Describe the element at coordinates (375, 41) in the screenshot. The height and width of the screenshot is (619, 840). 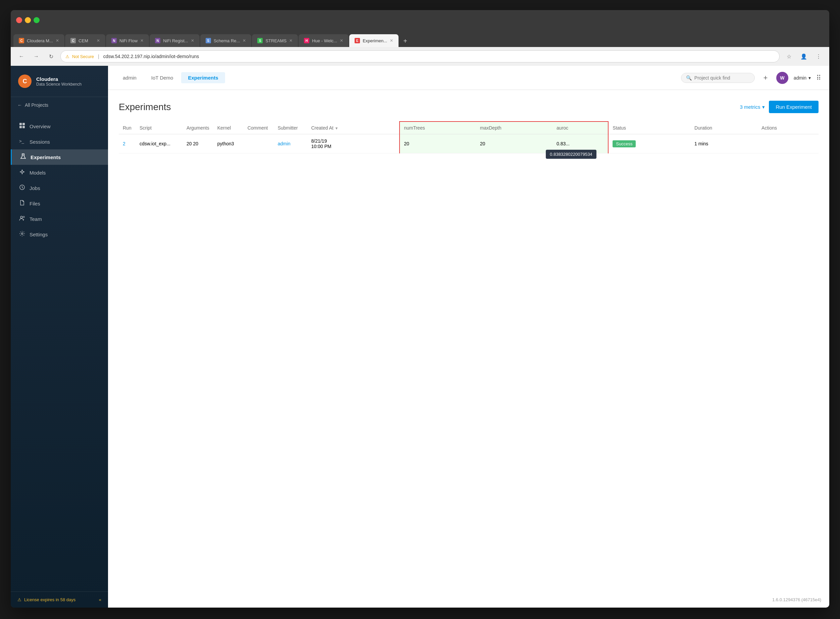
I see `tab-label-experiments: Experimen...` at that location.